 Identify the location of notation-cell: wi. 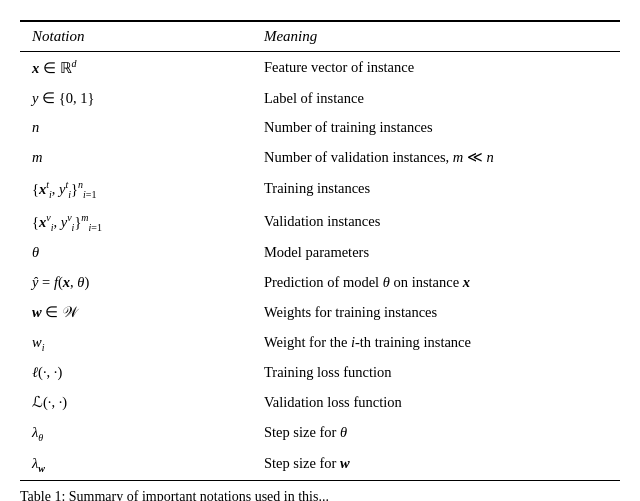
(136, 344).